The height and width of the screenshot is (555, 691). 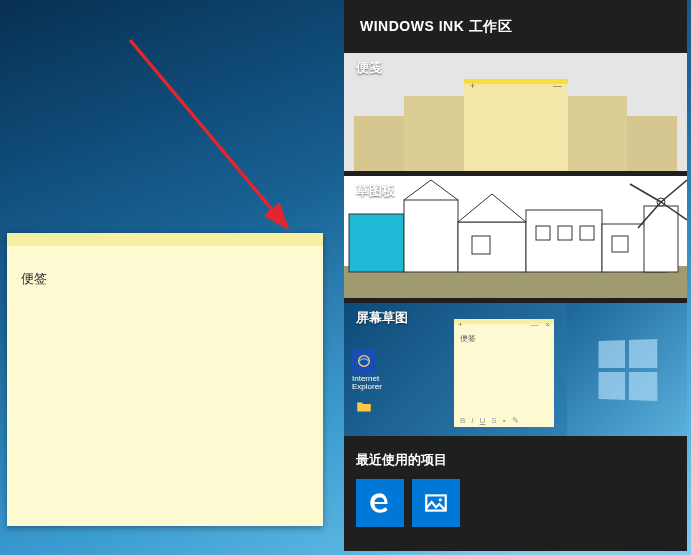 What do you see at coordinates (165, 279) in the screenshot?
I see `sticky-note-content: 便签` at bounding box center [165, 279].